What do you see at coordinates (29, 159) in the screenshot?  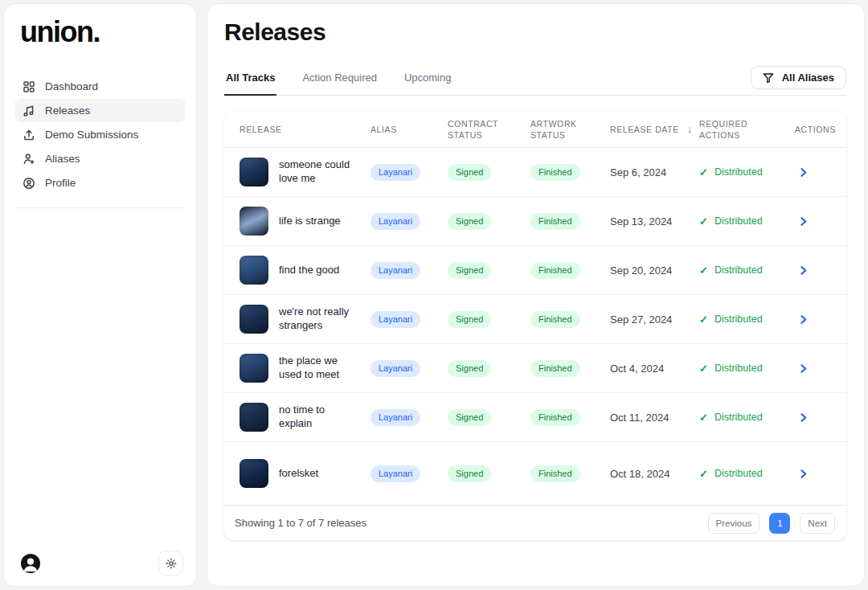 I see `user-alias-icon` at bounding box center [29, 159].